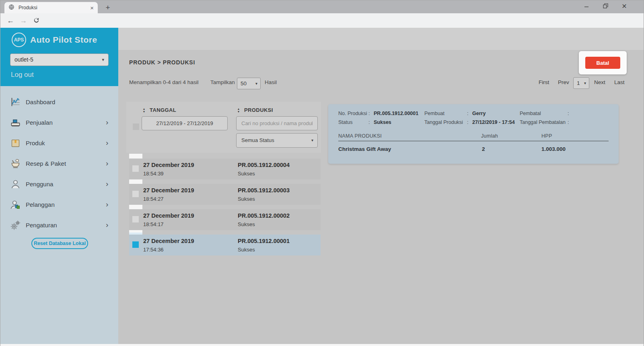  Describe the element at coordinates (23, 21) in the screenshot. I see `forward-icon: →` at that location.